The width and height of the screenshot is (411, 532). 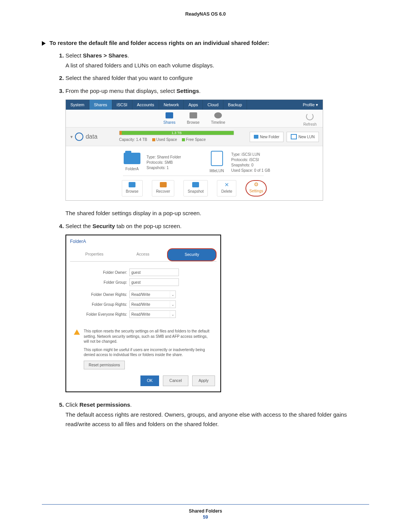 What do you see at coordinates (132, 158) in the screenshot?
I see `shared-folder-icon` at bounding box center [132, 158].